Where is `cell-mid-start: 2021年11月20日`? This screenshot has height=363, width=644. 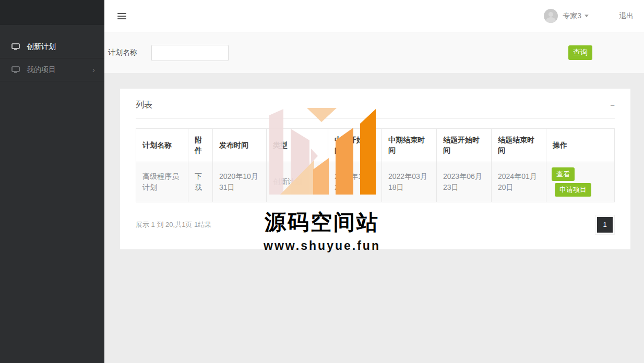
cell-mid-start: 2021年11月20日 is located at coordinates (355, 182).